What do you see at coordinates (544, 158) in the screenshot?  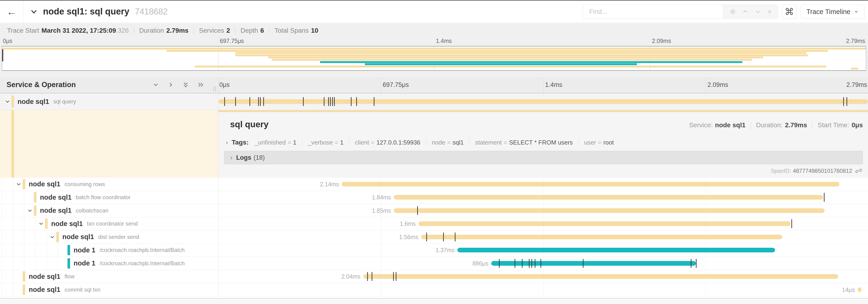 I see `logs-accordion: › Logs (18)` at bounding box center [544, 158].